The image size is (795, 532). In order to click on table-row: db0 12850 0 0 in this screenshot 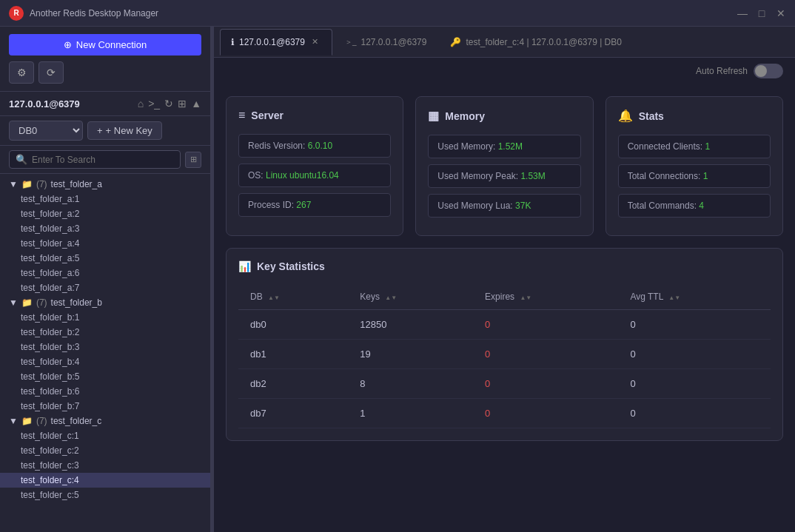, I will do `click(505, 325)`.